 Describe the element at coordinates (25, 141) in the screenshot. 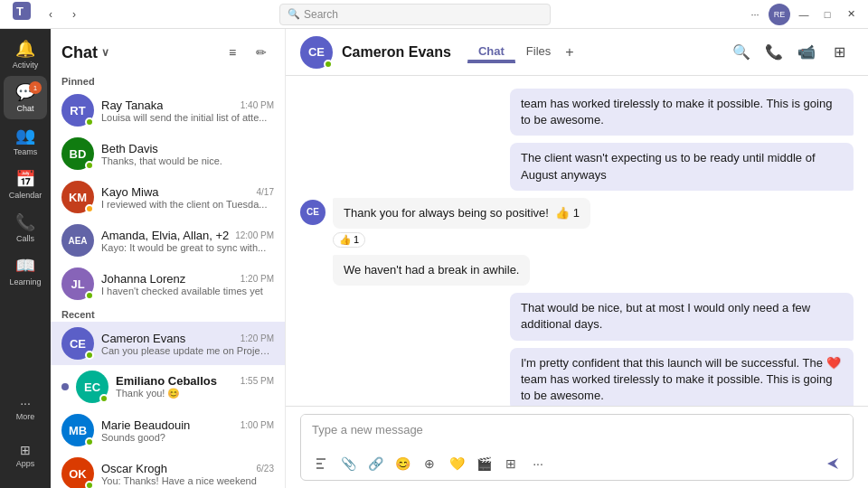

I see `sidebar-item-teams: 👥 Teams` at that location.